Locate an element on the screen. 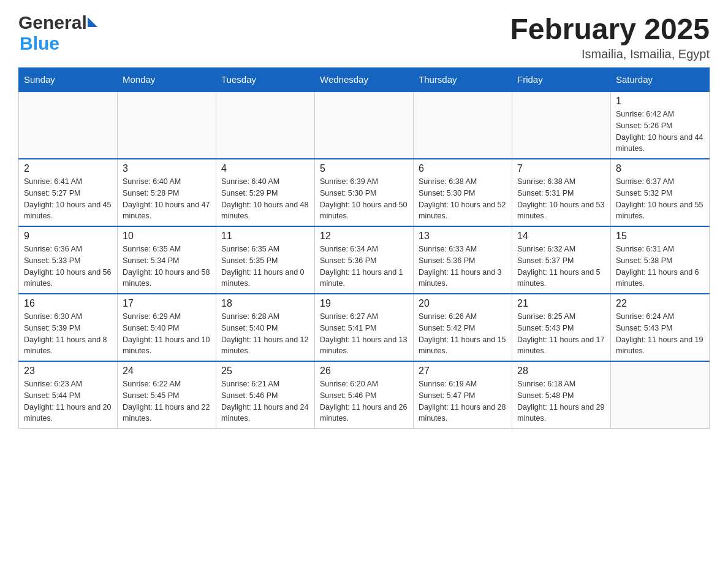  calendar-header-tuesday: Tuesday is located at coordinates (266, 80).